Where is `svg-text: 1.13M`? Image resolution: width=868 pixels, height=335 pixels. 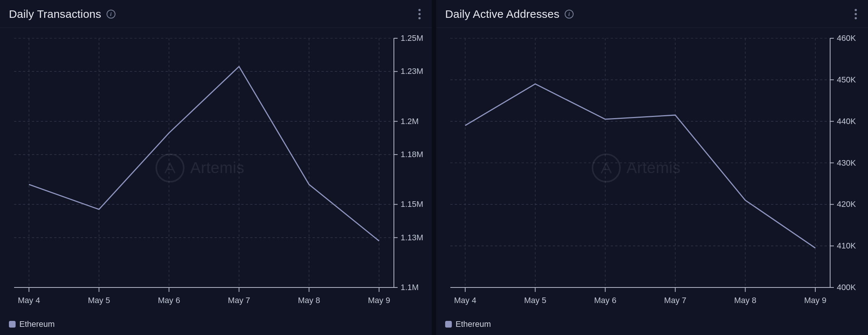
svg-text: 1.13M is located at coordinates (412, 238).